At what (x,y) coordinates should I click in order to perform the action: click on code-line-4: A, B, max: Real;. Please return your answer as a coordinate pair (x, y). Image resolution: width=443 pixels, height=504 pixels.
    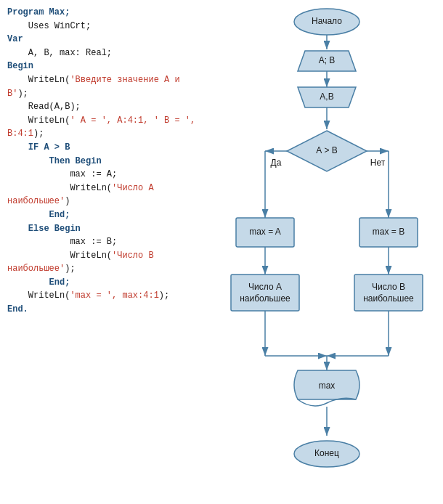
    Looking at the image, I should click on (102, 54).